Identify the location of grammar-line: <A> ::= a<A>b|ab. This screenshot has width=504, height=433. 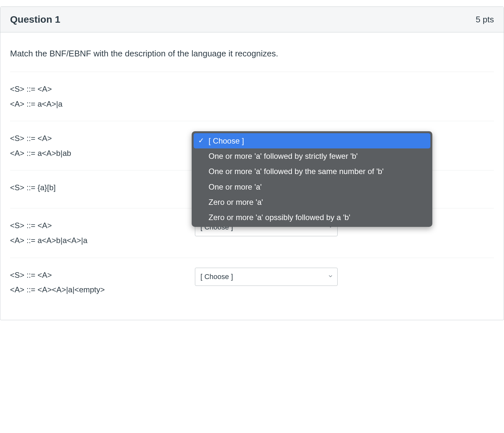
(101, 153).